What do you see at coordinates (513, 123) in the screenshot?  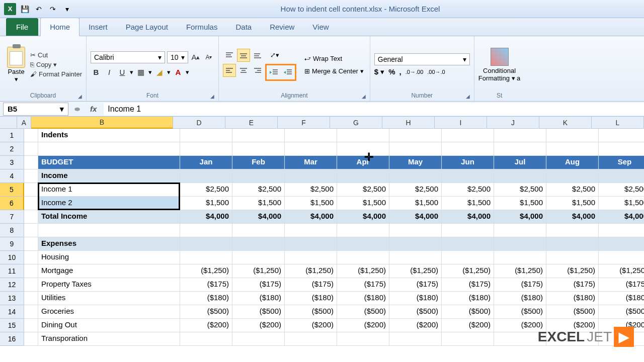 I see `column-header-J: J` at bounding box center [513, 123].